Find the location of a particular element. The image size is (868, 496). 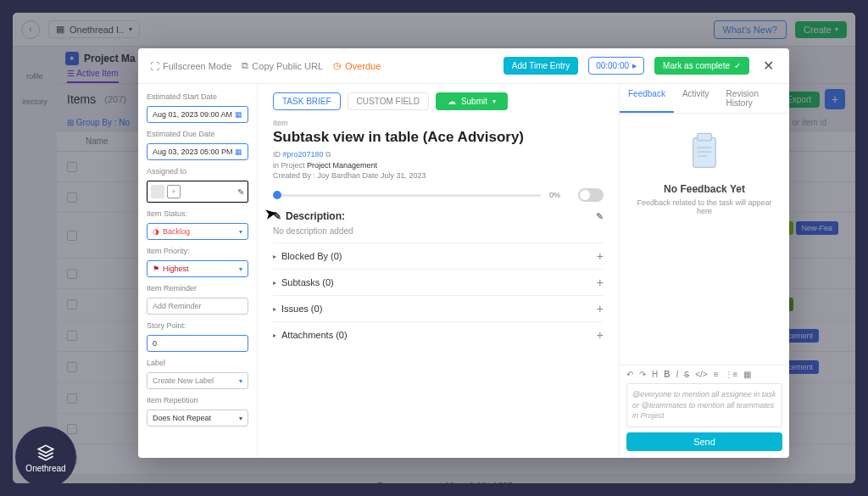

priority-label: Item Priority: is located at coordinates (198, 251).